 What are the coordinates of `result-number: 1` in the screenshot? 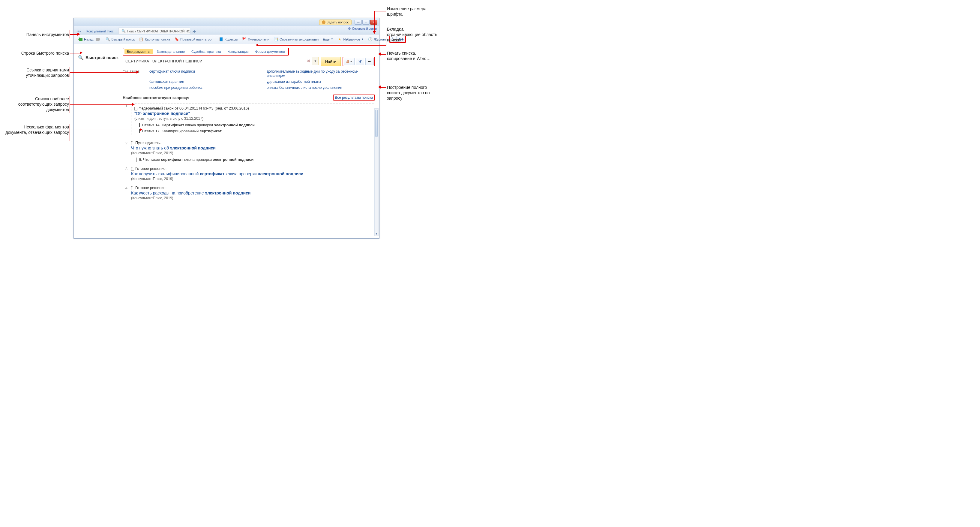 It's located at (125, 119).